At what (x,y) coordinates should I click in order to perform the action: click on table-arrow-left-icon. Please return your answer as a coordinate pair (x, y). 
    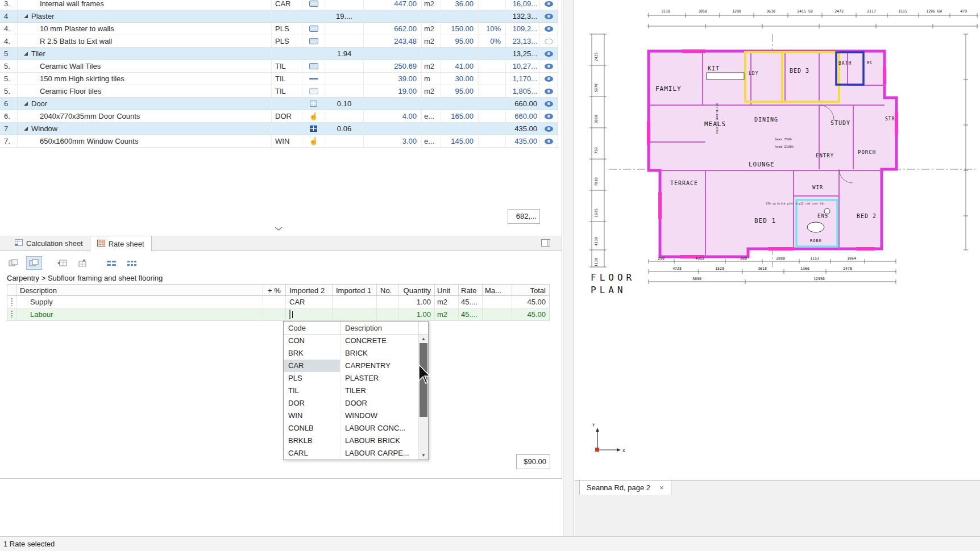
    Looking at the image, I should click on (63, 263).